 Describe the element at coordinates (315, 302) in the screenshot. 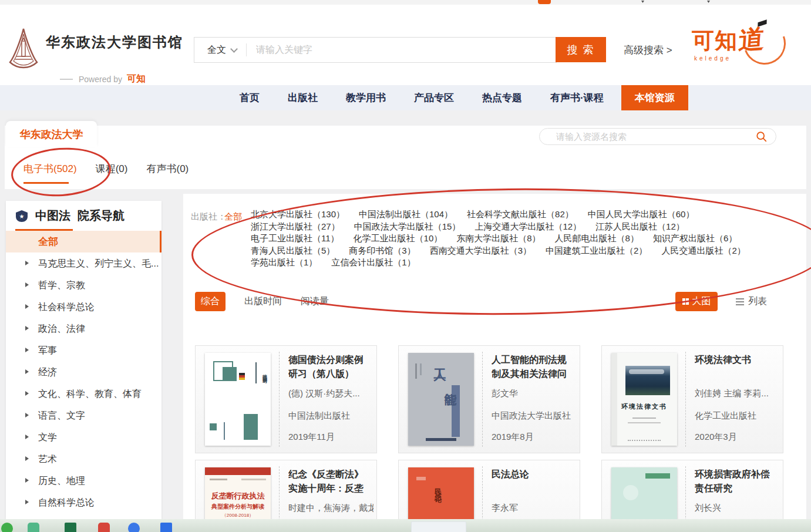

I see `sort-option-阅读量: 阅读量` at that location.